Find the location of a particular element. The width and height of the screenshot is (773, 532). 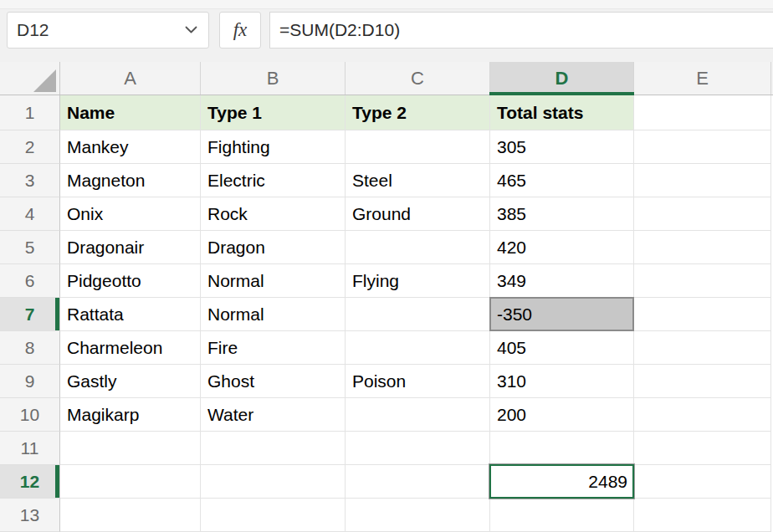

cell-A8: Charmeleon is located at coordinates (131, 348).